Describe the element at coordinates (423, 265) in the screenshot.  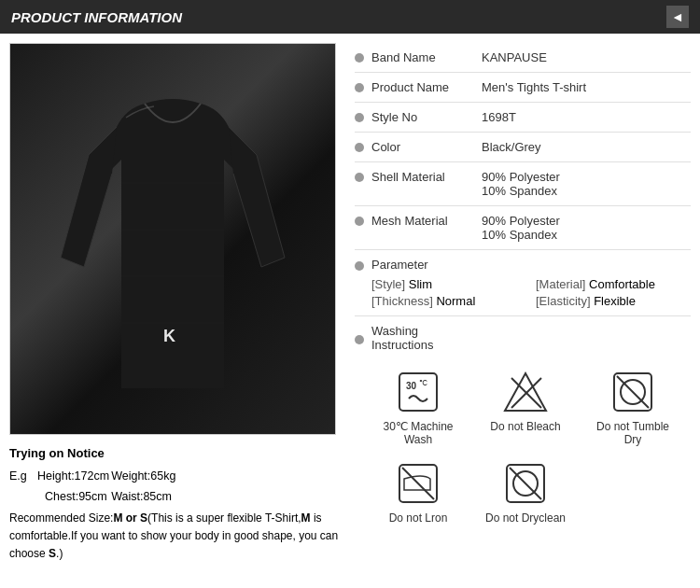
I see `parameter-label: Parameter` at that location.